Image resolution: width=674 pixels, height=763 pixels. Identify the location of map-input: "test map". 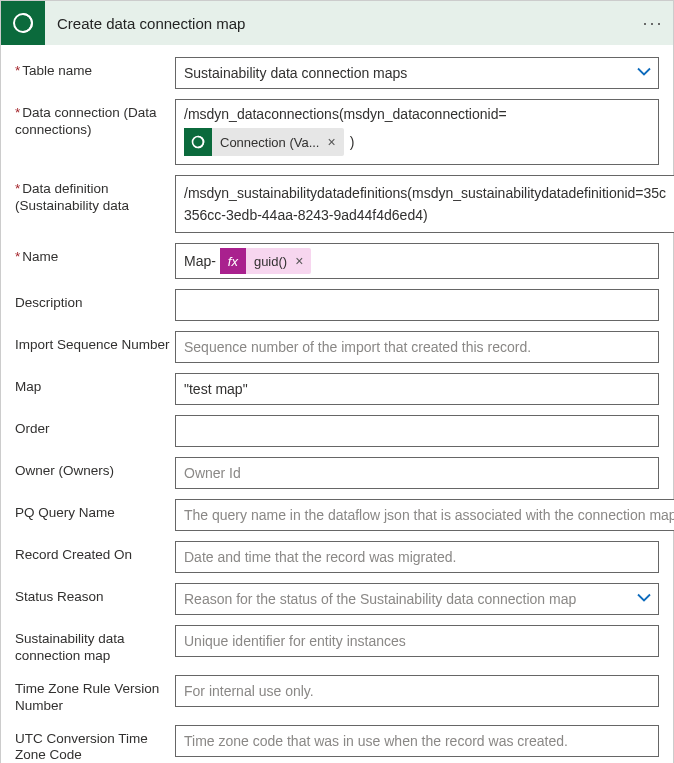
(417, 389).